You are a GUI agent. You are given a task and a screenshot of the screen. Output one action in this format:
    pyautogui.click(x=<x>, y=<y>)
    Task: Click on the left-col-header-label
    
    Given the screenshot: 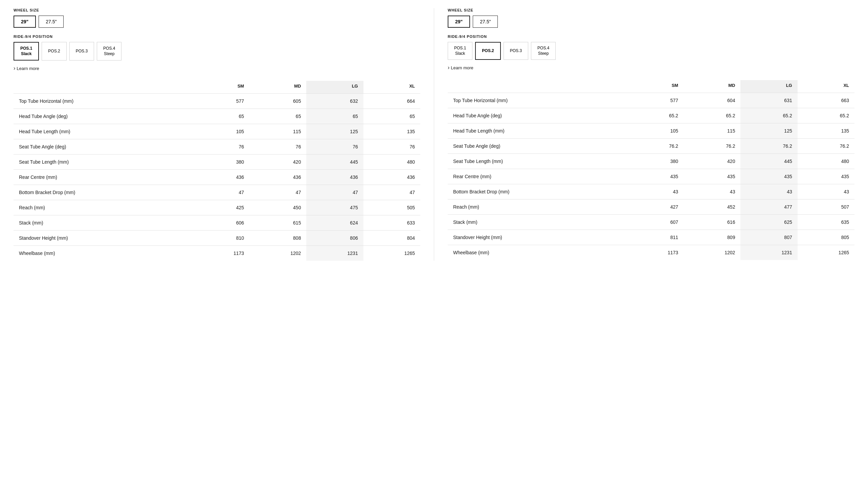 What is the action you would take?
    pyautogui.click(x=103, y=87)
    